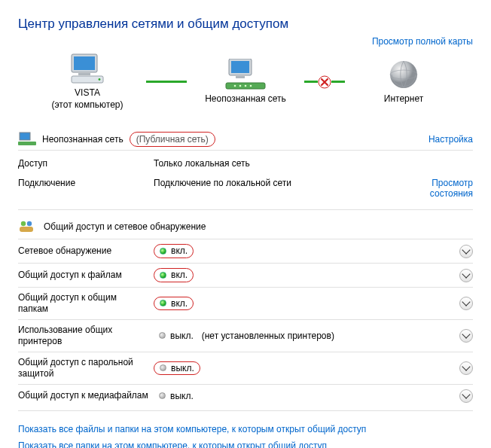 The image size is (491, 448). What do you see at coordinates (87, 93) in the screenshot?
I see `node-computer-name: VISTA` at bounding box center [87, 93].